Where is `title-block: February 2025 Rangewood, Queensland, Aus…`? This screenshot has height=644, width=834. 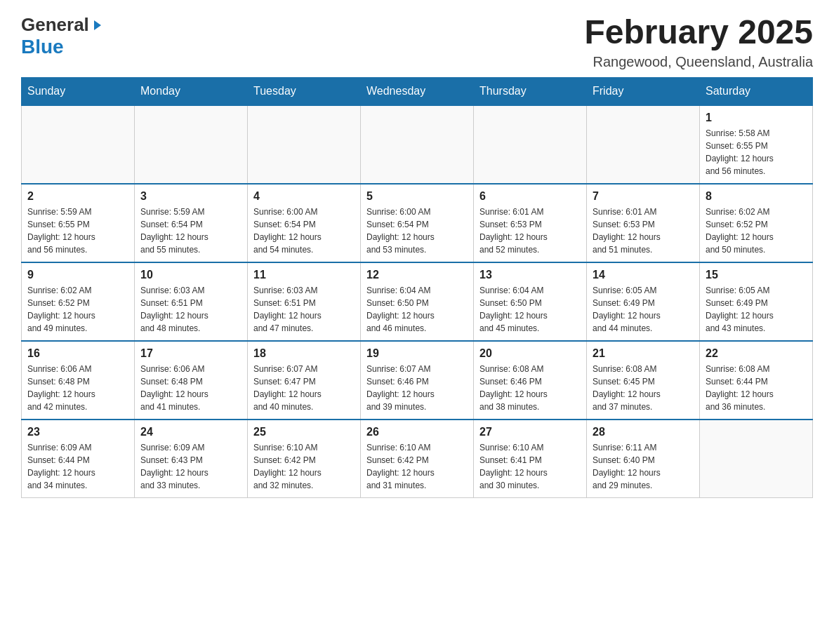
title-block: February 2025 Rangewood, Queensland, Aus… is located at coordinates (699, 42).